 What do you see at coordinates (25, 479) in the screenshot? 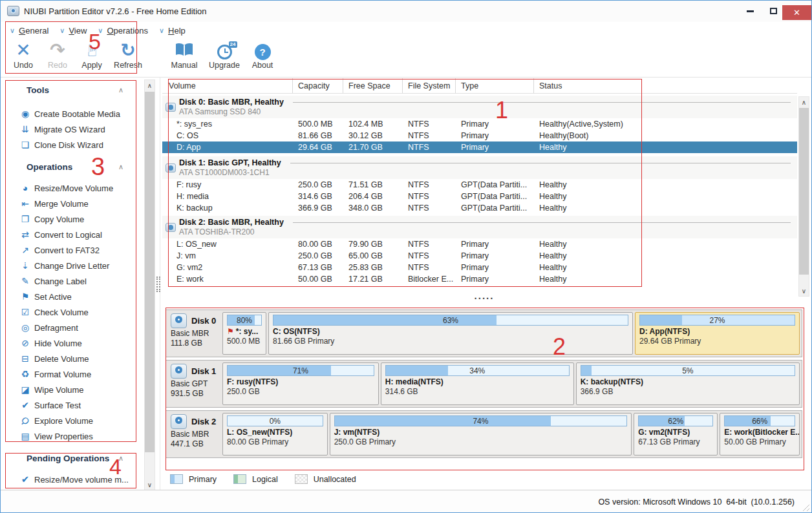
I see `check-icon: ✔` at bounding box center [25, 479].